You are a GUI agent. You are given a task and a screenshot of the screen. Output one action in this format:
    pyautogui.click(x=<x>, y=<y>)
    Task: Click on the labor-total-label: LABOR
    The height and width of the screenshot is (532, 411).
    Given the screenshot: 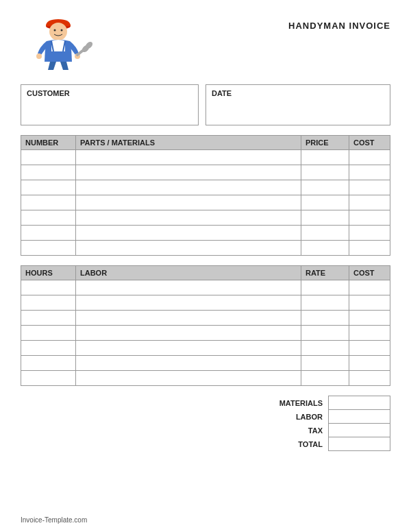 What is the action you would take?
    pyautogui.click(x=284, y=417)
    